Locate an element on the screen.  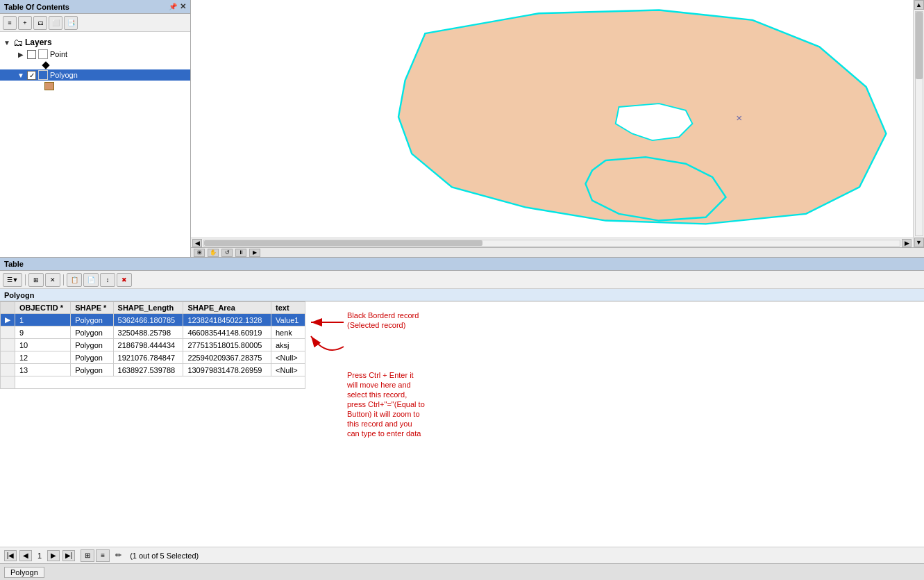
layer-item-point: ▶ Point is located at coordinates (95, 54).